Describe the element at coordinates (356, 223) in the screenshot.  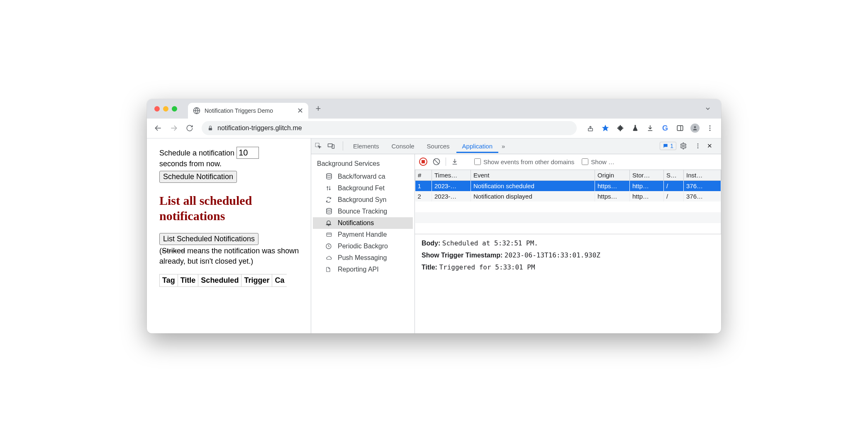
I see `sidebar-item-label: Notifications` at that location.